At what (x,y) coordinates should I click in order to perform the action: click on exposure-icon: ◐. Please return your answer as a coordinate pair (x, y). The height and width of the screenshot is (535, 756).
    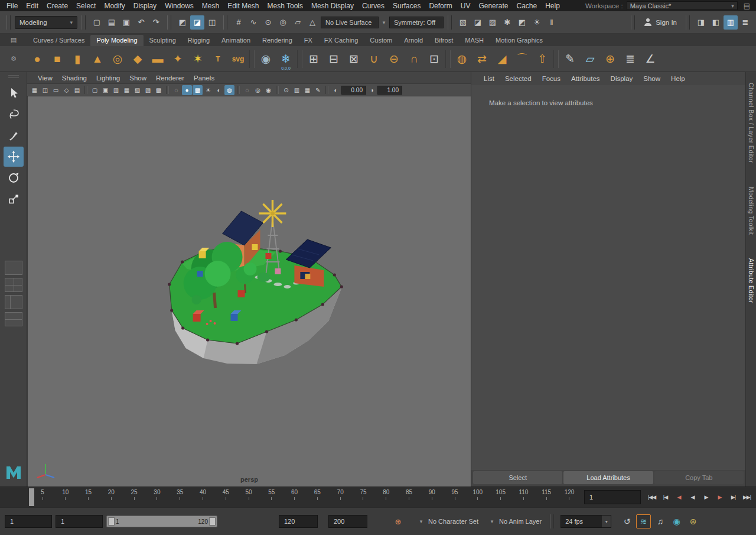
    Looking at the image, I should click on (335, 90).